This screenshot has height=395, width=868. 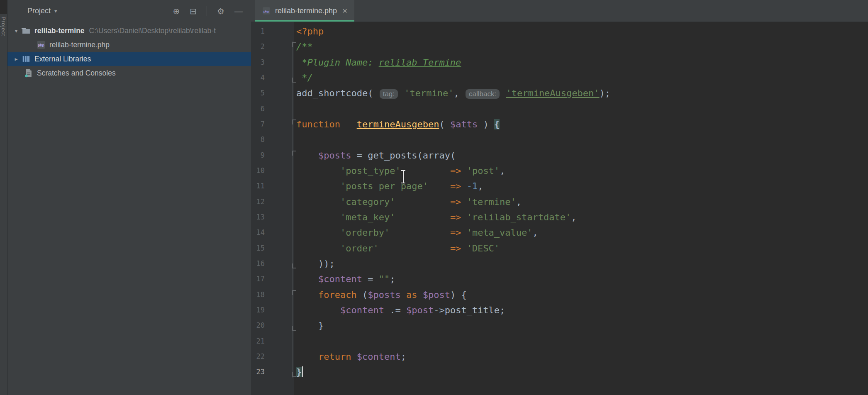 What do you see at coordinates (559, 357) in the screenshot?
I see `code-line-22: 22 return $content;` at bounding box center [559, 357].